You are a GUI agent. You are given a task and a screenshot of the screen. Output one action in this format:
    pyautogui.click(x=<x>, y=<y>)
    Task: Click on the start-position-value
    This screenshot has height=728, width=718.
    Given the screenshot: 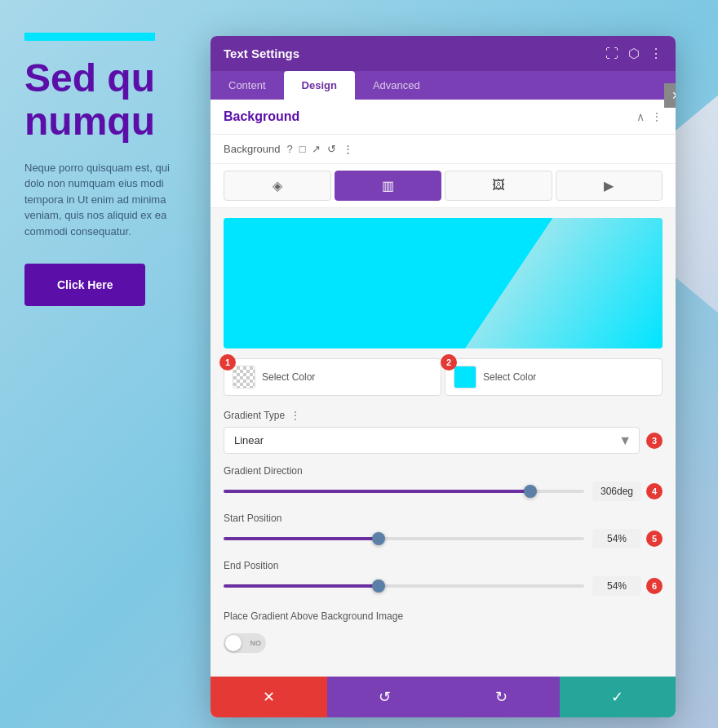 What is the action you would take?
    pyautogui.click(x=617, y=539)
    